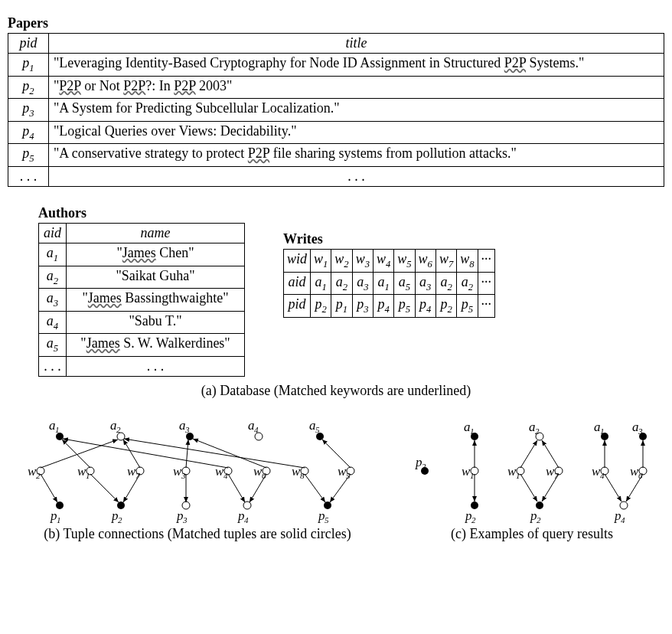  I want to click on writes-wid: w1, so click(321, 260).